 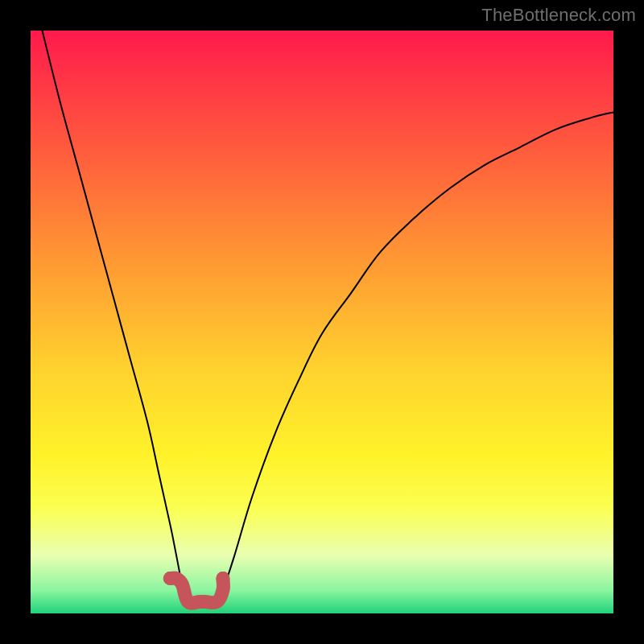 What do you see at coordinates (559, 15) in the screenshot?
I see `watermark-text: TheBottleneck.com` at bounding box center [559, 15].